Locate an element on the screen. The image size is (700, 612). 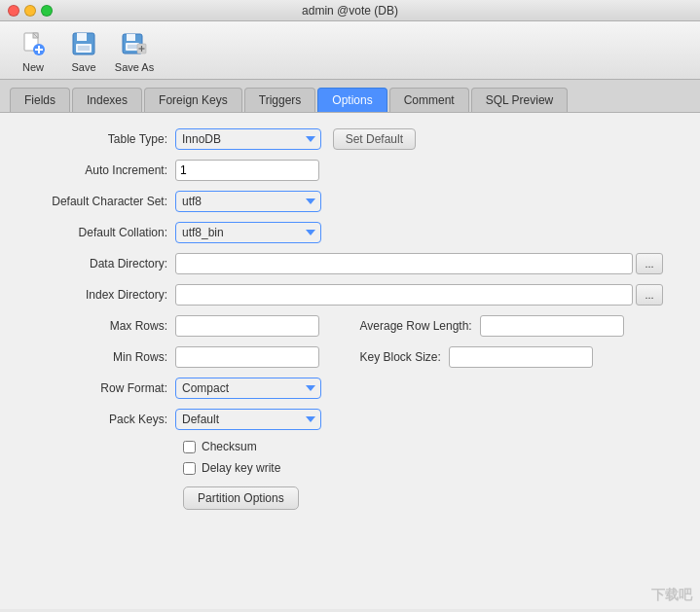
key-block-size-col: Key Block Size: is located at coordinates (521, 357).